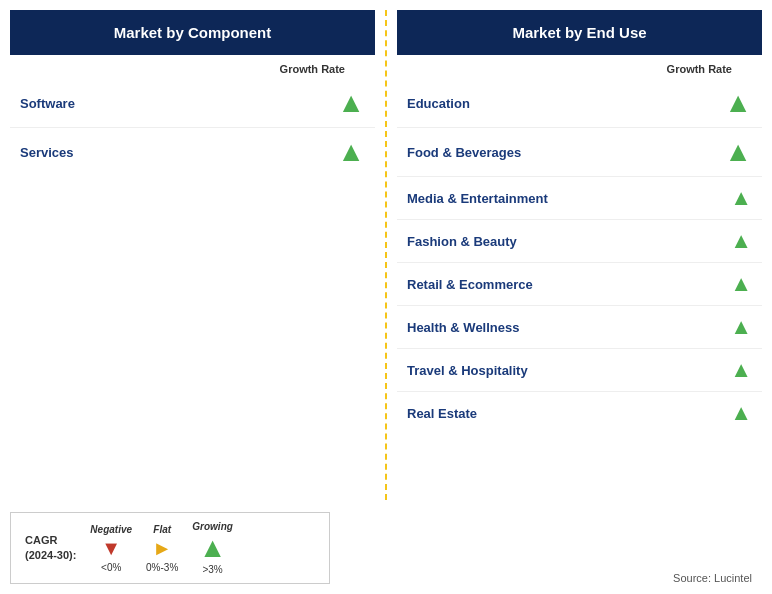 This screenshot has width=772, height=594. Describe the element at coordinates (111, 530) in the screenshot. I see `negative-label: Negative` at that location.